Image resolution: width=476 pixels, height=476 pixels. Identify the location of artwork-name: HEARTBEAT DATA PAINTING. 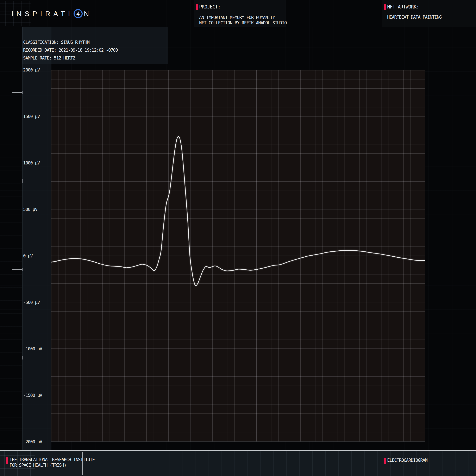
(414, 17).